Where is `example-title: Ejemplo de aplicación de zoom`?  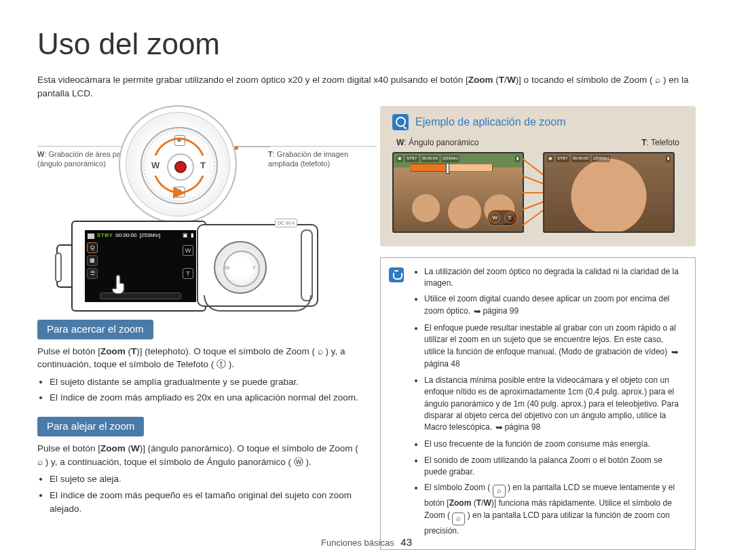 example-title: Ejemplo de aplicación de zoom is located at coordinates (490, 122).